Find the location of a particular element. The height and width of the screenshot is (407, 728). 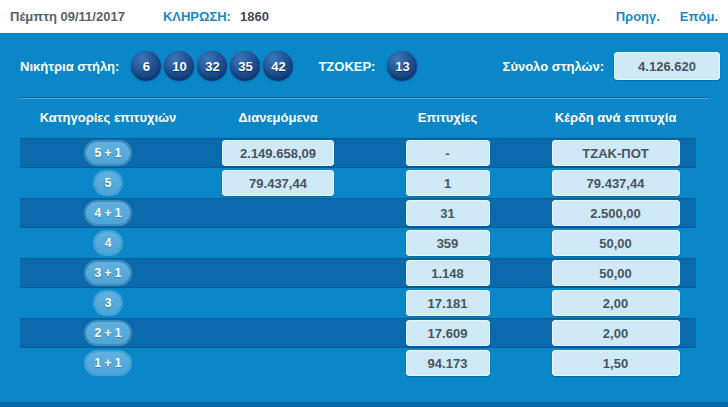

prize-row-2plus1: 2 + 1 17.609 2,00 is located at coordinates (358, 333).